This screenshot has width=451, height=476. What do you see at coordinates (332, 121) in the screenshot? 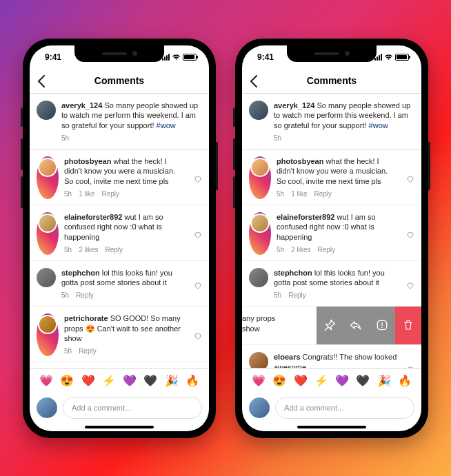
I see `caption-row: averyk_124 So many people showed up to w…` at bounding box center [332, 121].